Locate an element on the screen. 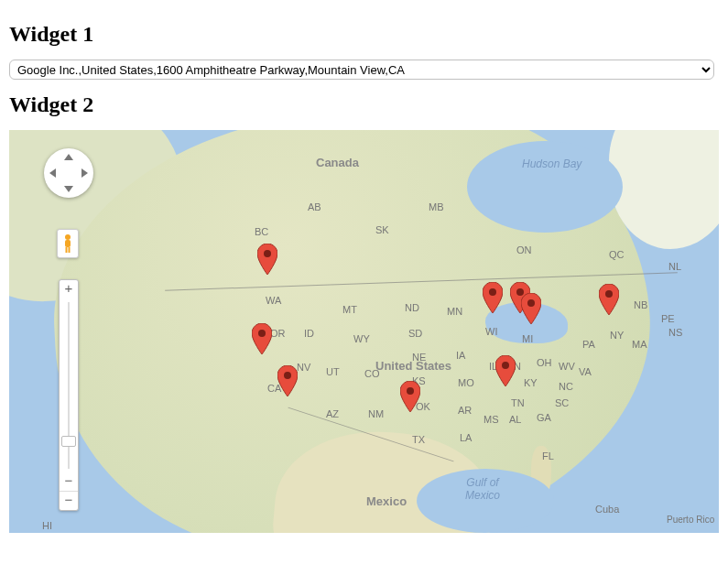 Image resolution: width=728 pixels, height=575 pixels. label-sd: SD is located at coordinates (416, 333).